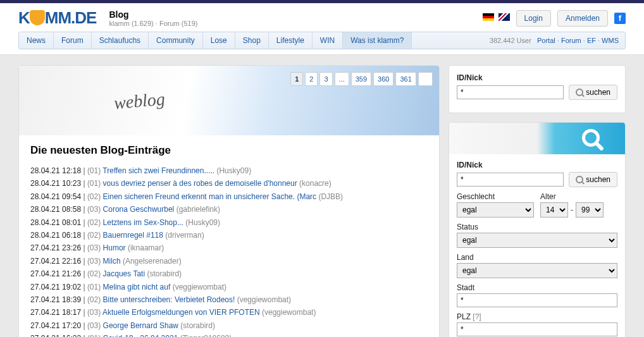 The image size is (644, 337). What do you see at coordinates (124, 274) in the screenshot?
I see `entry-title-link: Jacques Tati` at bounding box center [124, 274].